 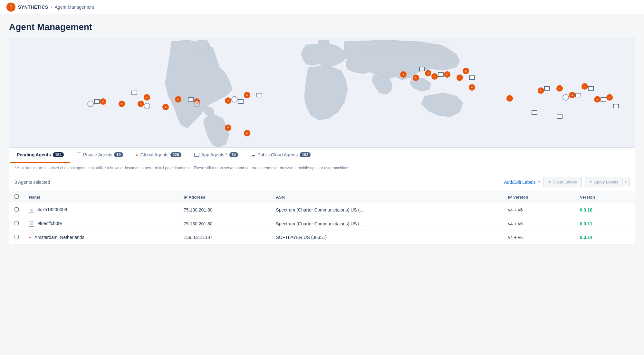 I want to click on clear-labels-button: ✦ Clear Labels, so click(x=562, y=182).